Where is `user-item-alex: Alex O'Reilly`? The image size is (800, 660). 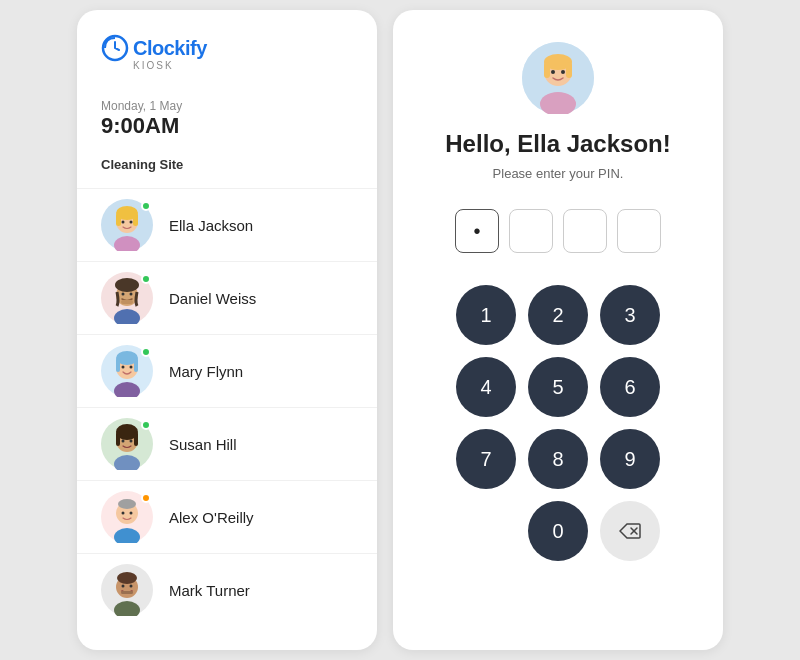
user-item-alex: Alex O'Reilly is located at coordinates (227, 516).